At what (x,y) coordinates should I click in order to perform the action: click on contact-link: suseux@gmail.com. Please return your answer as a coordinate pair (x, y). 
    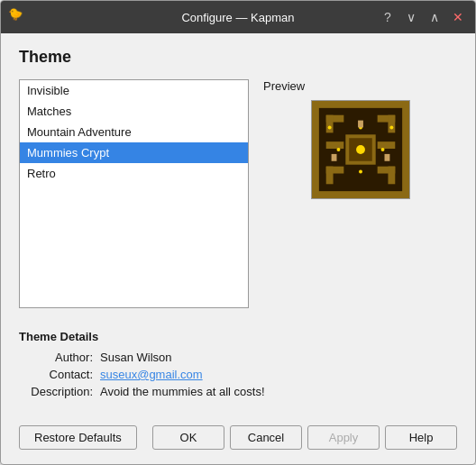
    Looking at the image, I should click on (151, 375).